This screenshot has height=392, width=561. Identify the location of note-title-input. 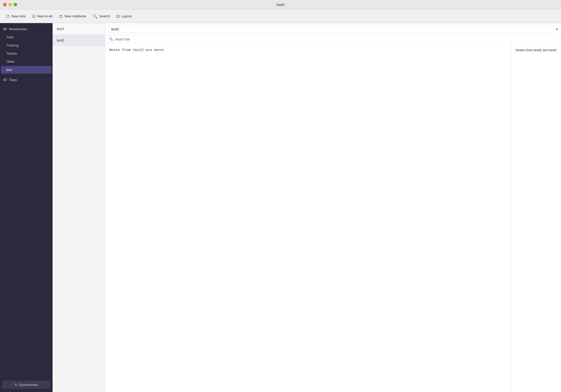
(331, 29).